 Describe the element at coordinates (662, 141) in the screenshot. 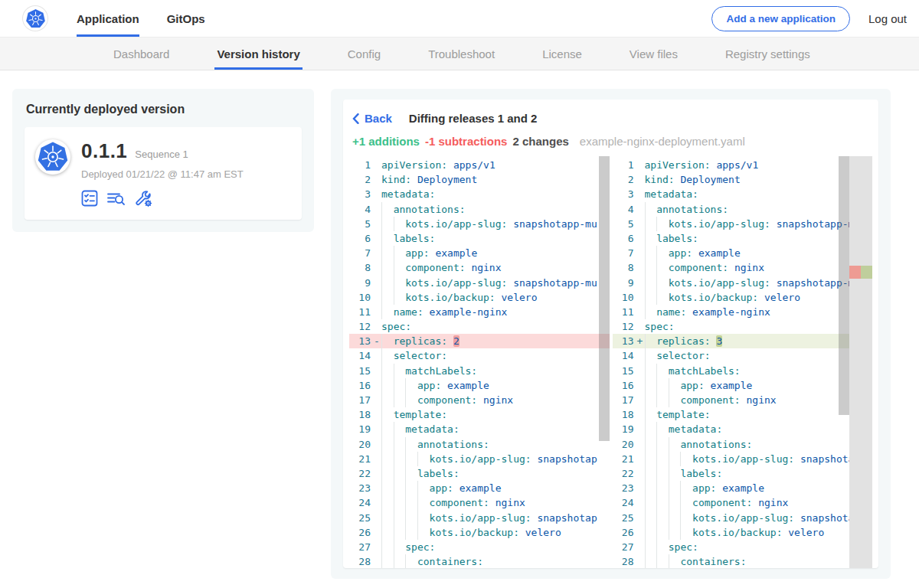

I see `diff-filename: example-nginx-deployment.yaml` at that location.